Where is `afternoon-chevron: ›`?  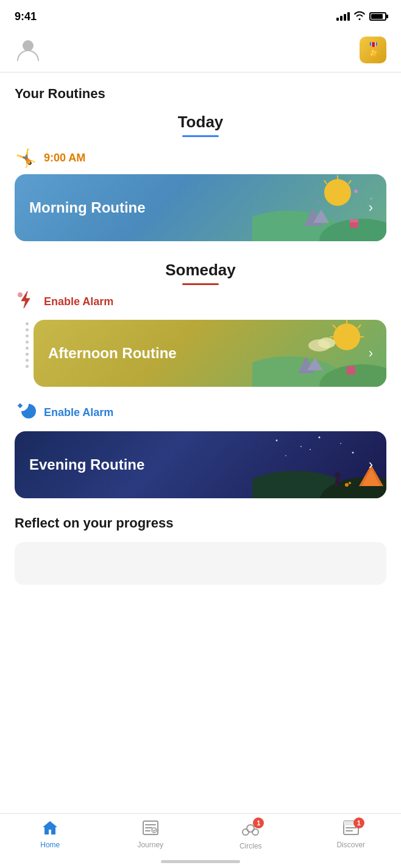
afternoon-chevron: › is located at coordinates (371, 353).